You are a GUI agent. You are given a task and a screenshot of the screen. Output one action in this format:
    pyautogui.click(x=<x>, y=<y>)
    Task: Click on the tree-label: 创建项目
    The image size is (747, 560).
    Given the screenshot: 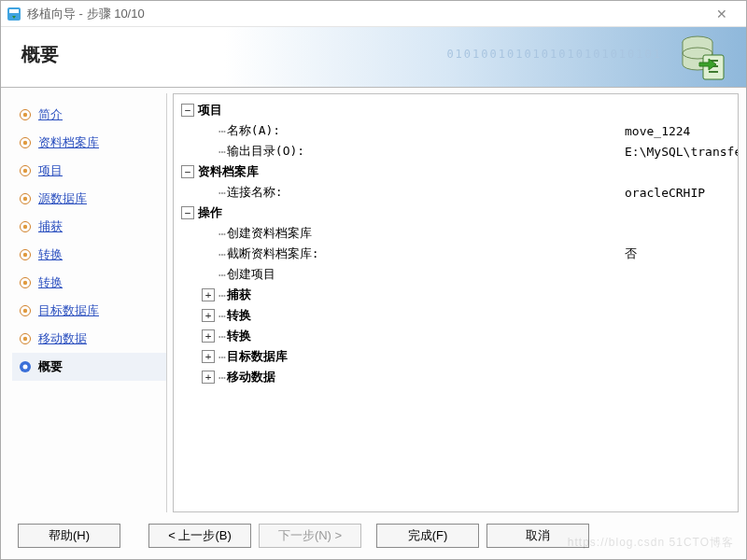 What is the action you would take?
    pyautogui.click(x=251, y=274)
    